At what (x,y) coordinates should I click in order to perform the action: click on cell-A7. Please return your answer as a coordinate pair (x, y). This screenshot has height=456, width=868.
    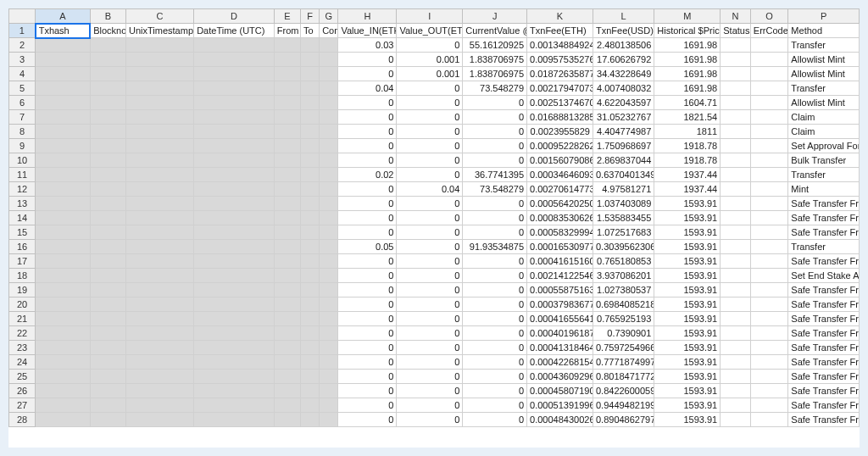
    Looking at the image, I should click on (63, 117).